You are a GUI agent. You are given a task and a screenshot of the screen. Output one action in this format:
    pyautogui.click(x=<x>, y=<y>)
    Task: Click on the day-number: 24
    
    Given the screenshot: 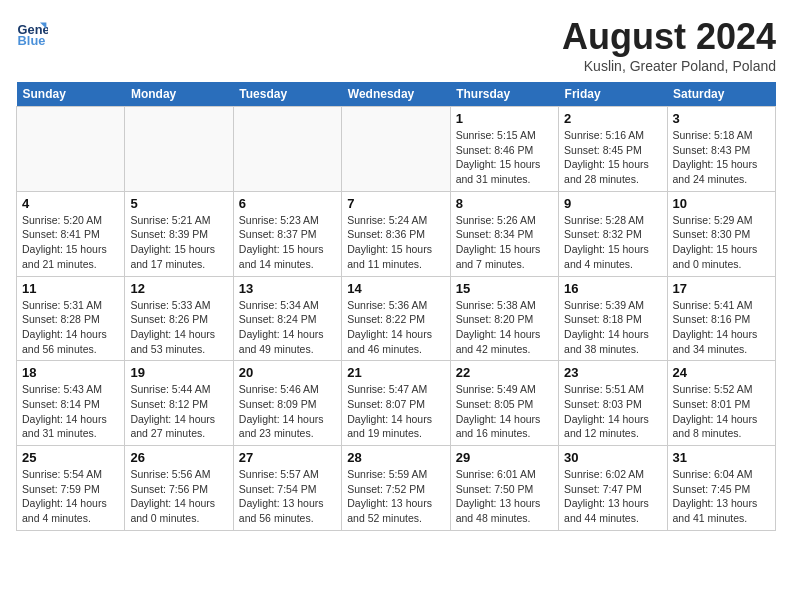 What is the action you would take?
    pyautogui.click(x=722, y=372)
    